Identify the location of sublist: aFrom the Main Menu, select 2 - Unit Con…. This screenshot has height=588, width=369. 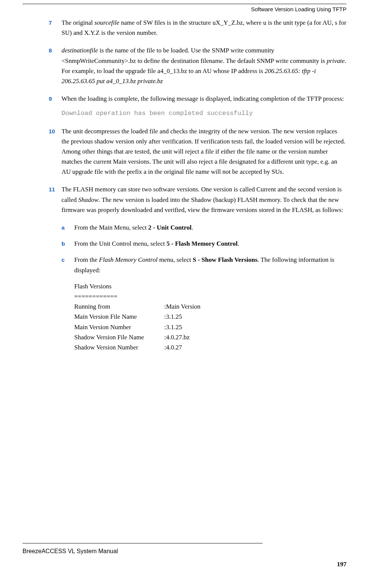
(198, 249).